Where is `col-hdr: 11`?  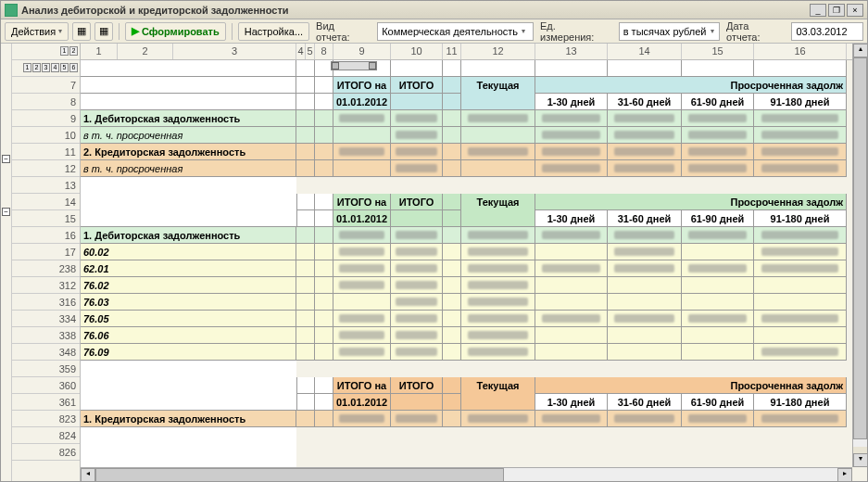
col-hdr: 11 is located at coordinates (452, 52).